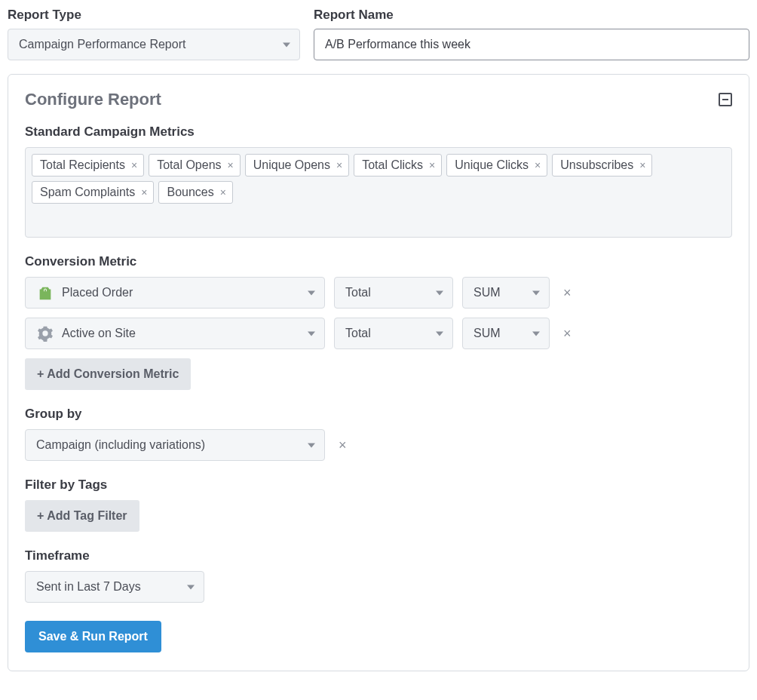 The width and height of the screenshot is (757, 700). What do you see at coordinates (292, 165) in the screenshot?
I see `metric-tag-label: Unique Opens` at bounding box center [292, 165].